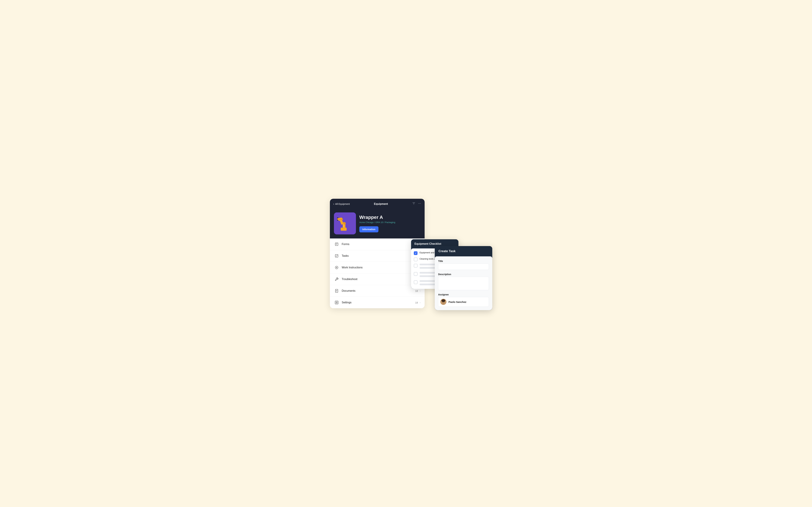 The width and height of the screenshot is (812, 507). What do you see at coordinates (420, 302) in the screenshot?
I see `settings-chevron: ›` at bounding box center [420, 302].